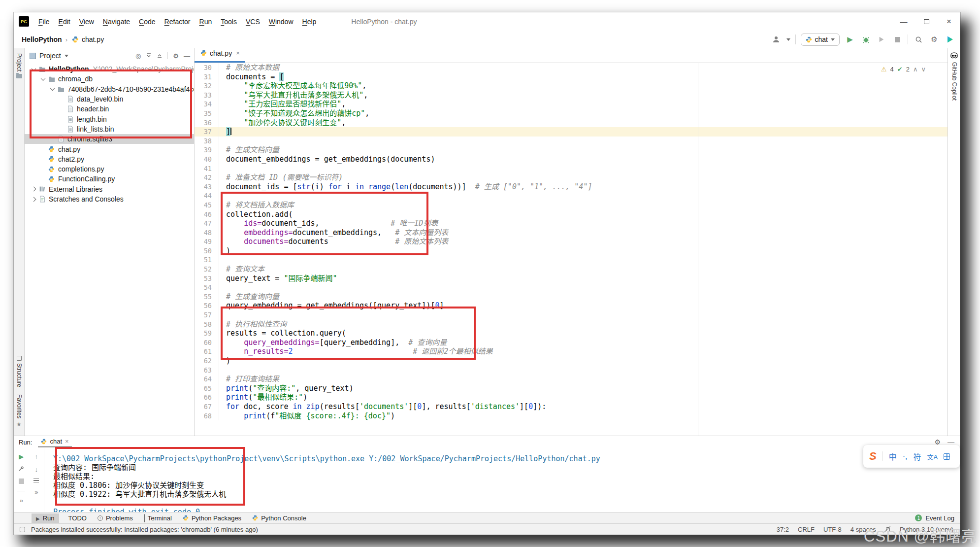 The height and width of the screenshot is (547, 980). I want to click on line-number: 62, so click(207, 361).